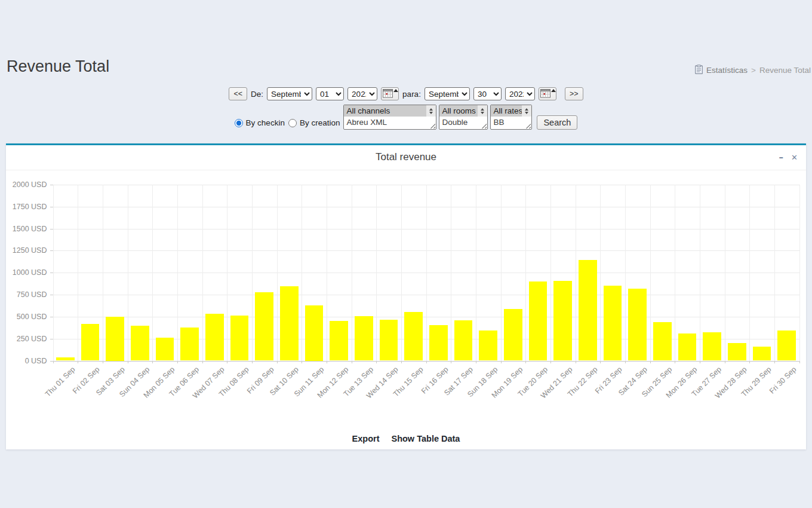 This screenshot has width=812, height=508. Describe the element at coordinates (385, 111) in the screenshot. I see `channels-option-all: All channels` at that location.